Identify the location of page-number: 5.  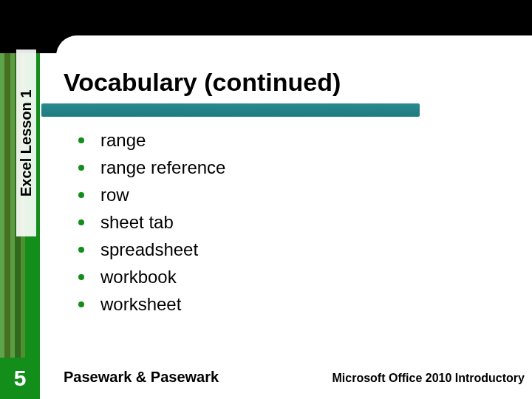
(21, 378).